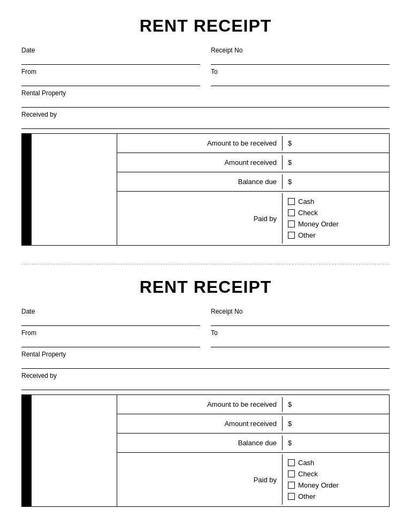 This screenshot has height=532, width=411. Describe the element at coordinates (336, 182) in the screenshot. I see `balance-due-value: $` at that location.